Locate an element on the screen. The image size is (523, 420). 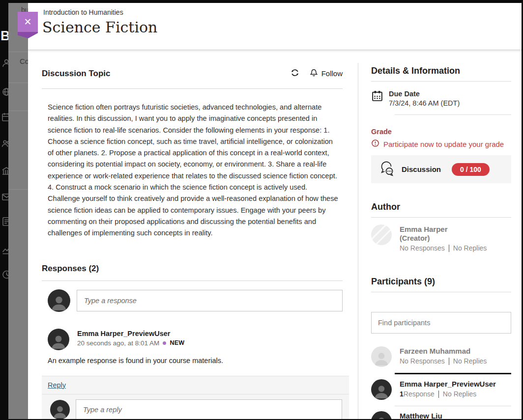
response-compose-row is located at coordinates (192, 301).